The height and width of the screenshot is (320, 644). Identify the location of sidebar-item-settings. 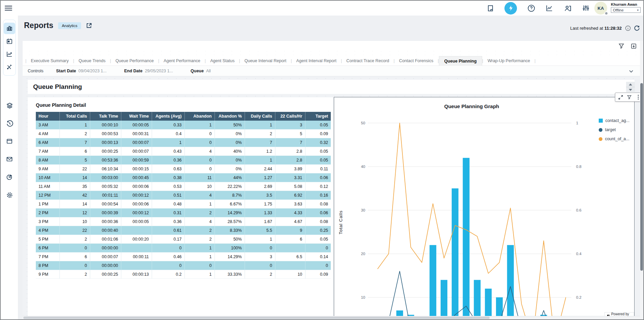
(9, 195).